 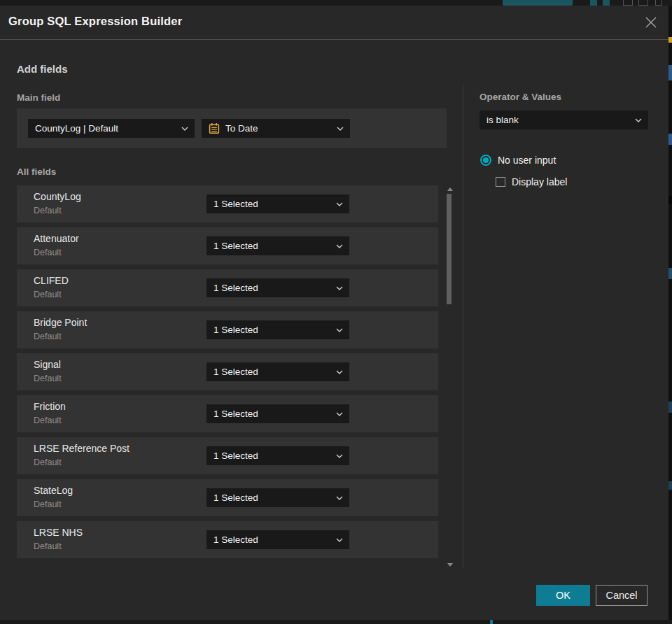 What do you see at coordinates (111, 129) in the screenshot?
I see `main-field-select: CountyLog | Default` at bounding box center [111, 129].